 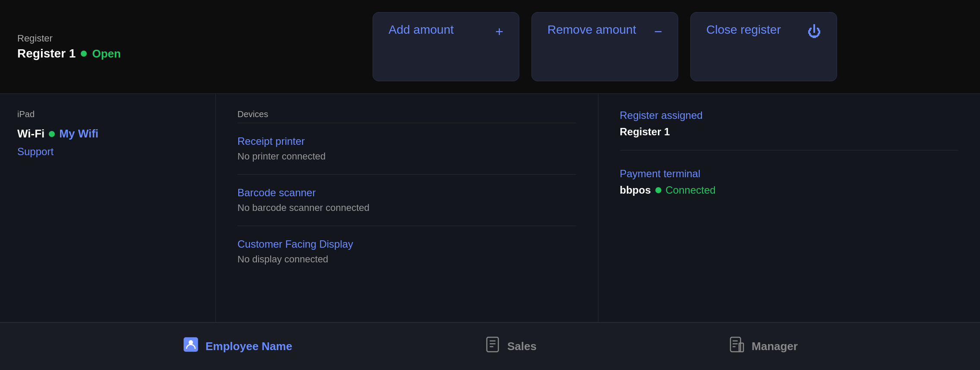 What do you see at coordinates (407, 114) in the screenshot?
I see `devices-label: Devices` at bounding box center [407, 114].